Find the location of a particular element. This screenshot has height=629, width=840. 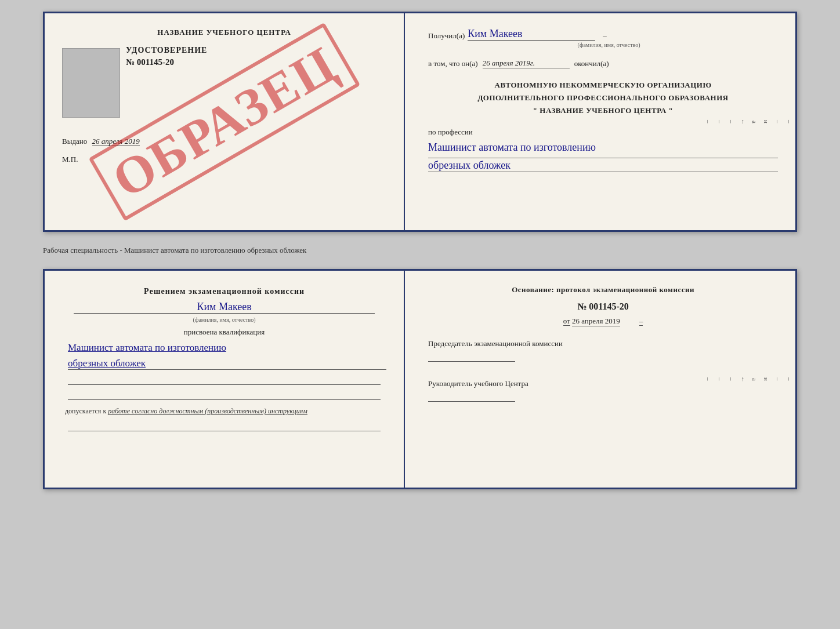

side-mark-8: – is located at coordinates (708, 122).